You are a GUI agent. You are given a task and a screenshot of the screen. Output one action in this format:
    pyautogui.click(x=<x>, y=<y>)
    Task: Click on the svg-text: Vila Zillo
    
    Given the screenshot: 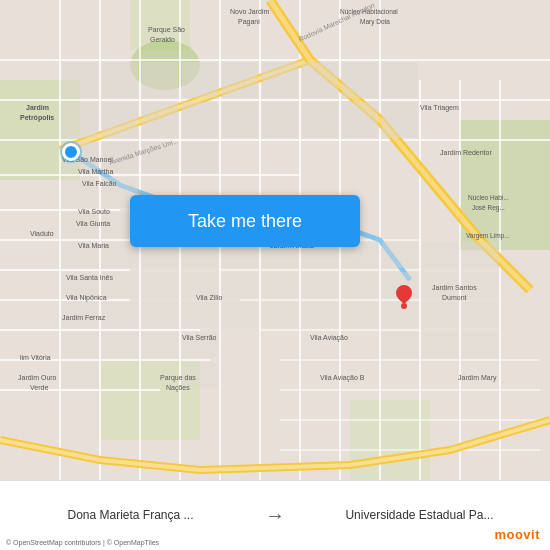 What is the action you would take?
    pyautogui.click(x=209, y=298)
    